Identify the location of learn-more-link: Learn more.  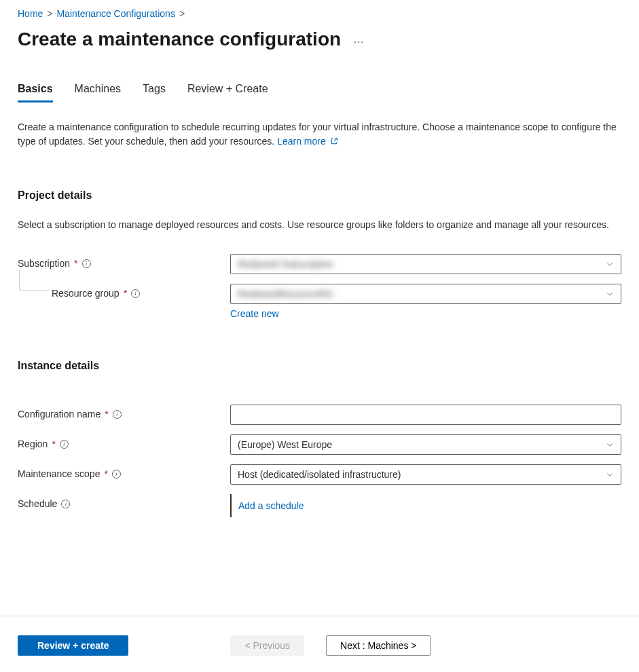
(307, 141).